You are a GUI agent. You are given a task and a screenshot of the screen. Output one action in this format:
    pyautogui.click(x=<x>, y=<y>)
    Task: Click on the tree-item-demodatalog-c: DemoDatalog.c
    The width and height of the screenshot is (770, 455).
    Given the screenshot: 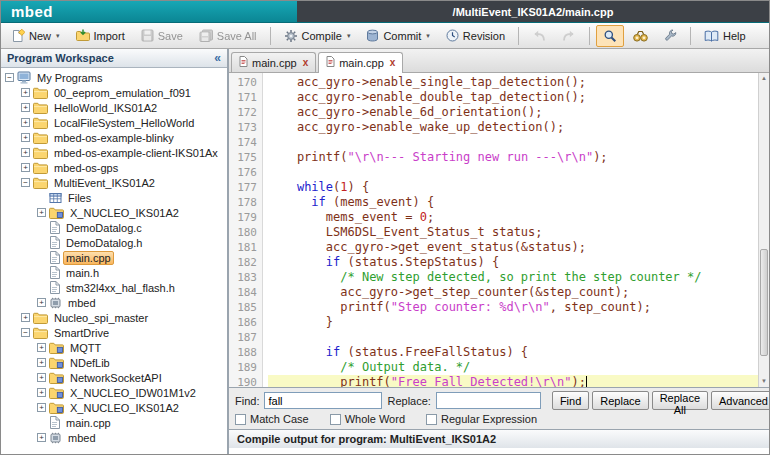 What is the action you would take?
    pyautogui.click(x=114, y=228)
    